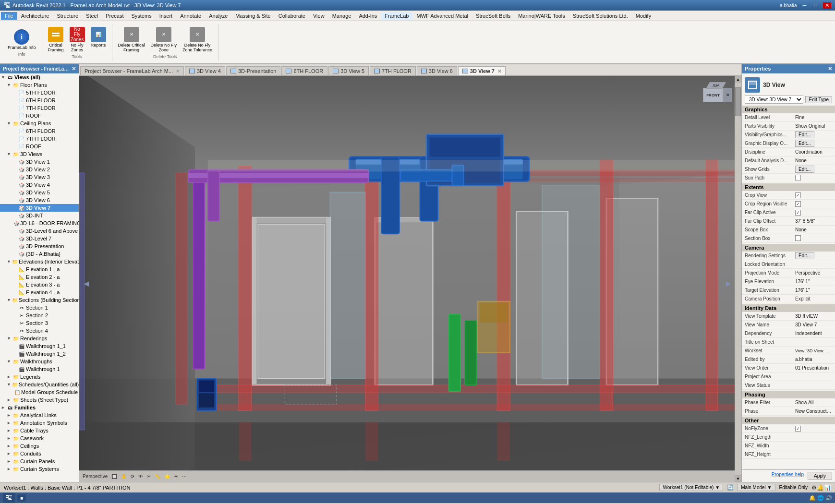 The height and width of the screenshot is (504, 835). Describe the element at coordinates (141, 476) in the screenshot. I see `vp-tool-walkthrough: 👁` at that location.